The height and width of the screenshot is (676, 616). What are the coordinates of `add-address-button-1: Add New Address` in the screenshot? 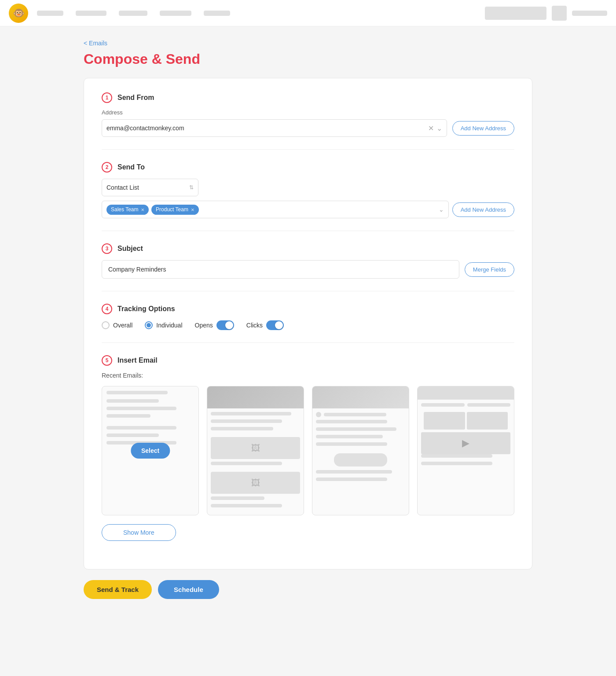 It's located at (483, 129).